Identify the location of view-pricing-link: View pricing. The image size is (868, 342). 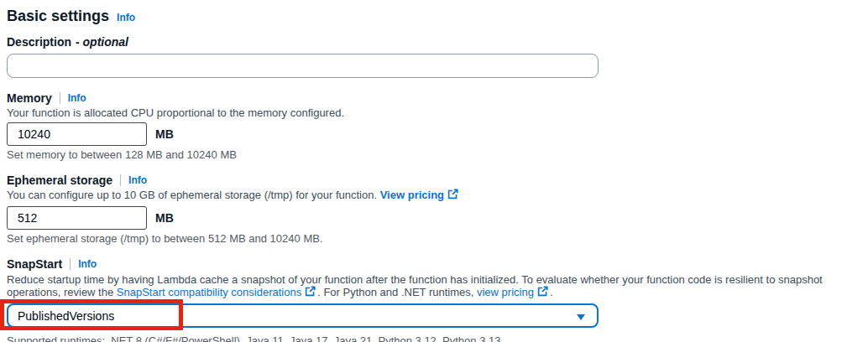
(420, 194).